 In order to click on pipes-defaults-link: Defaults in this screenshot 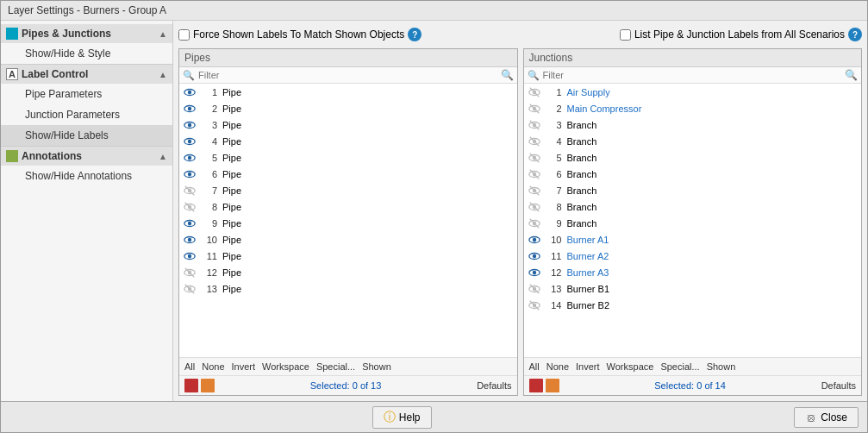, I will do `click(494, 386)`.